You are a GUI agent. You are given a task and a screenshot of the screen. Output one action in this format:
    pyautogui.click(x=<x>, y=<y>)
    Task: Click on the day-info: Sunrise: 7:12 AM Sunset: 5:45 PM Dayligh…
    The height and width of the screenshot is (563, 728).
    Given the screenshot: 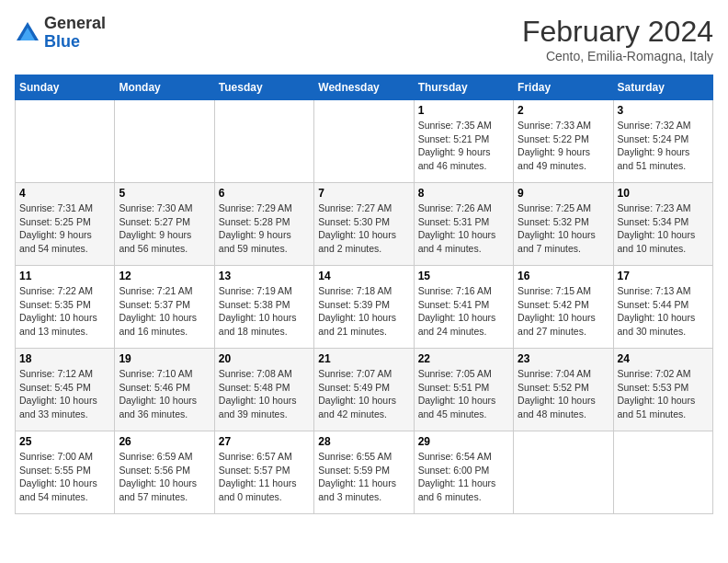 What is the action you would take?
    pyautogui.click(x=64, y=394)
    